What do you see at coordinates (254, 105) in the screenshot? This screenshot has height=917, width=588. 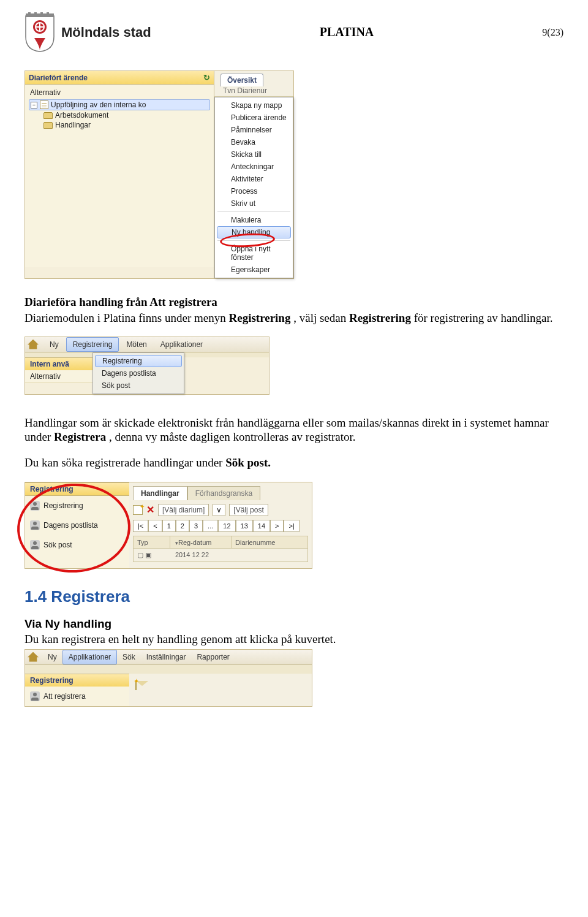 I see `menu-item-skapa-ny-mapp: Skapa ny mapp` at bounding box center [254, 105].